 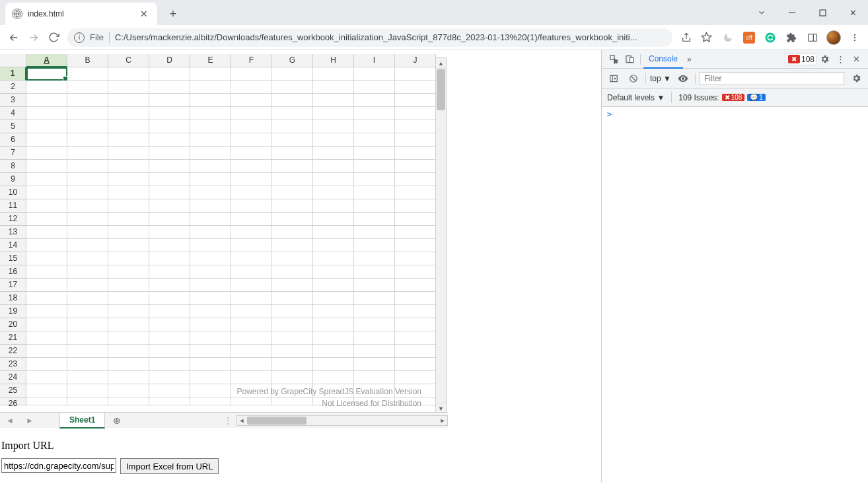 What do you see at coordinates (242, 421) in the screenshot?
I see `hscroll-left-icon: ◄` at bounding box center [242, 421].